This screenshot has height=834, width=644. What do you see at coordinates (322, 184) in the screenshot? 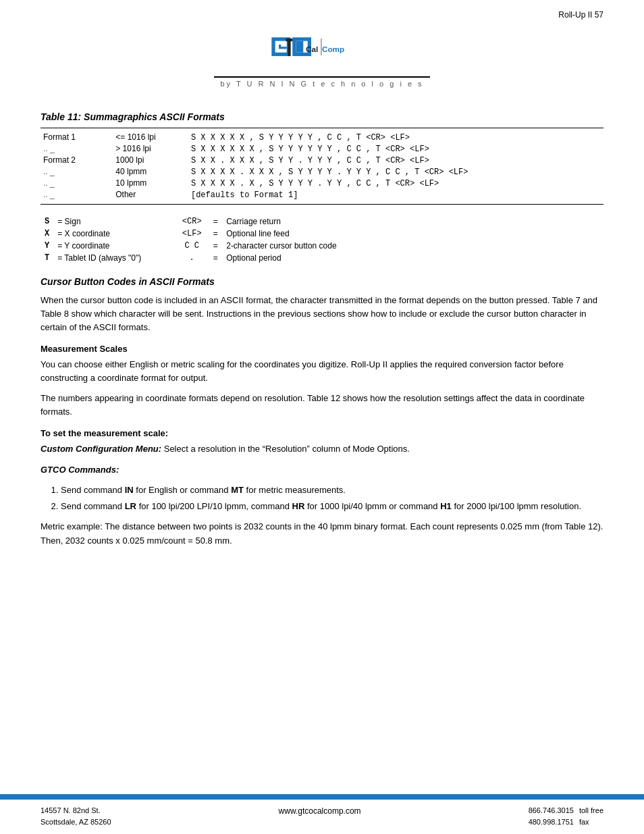
I see `table-row: .. _ 10 lpmm S X X X X . X , S Y Y Y Y .…` at bounding box center [322, 184].